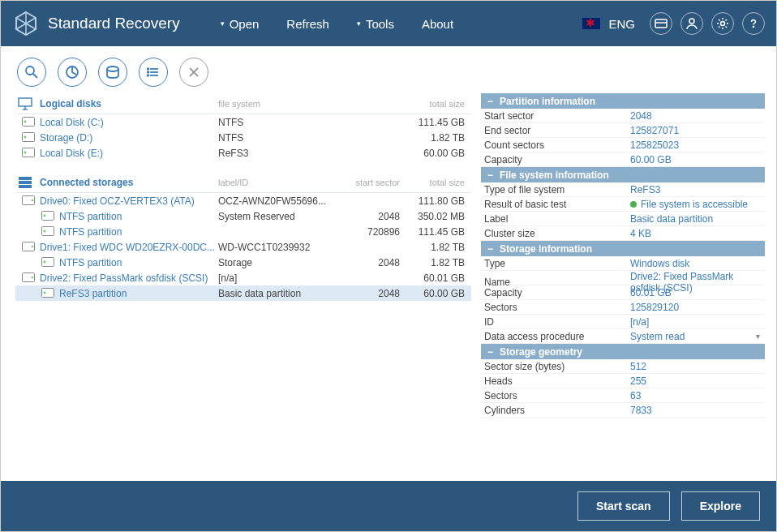  I want to click on info-value: System read, so click(698, 337).